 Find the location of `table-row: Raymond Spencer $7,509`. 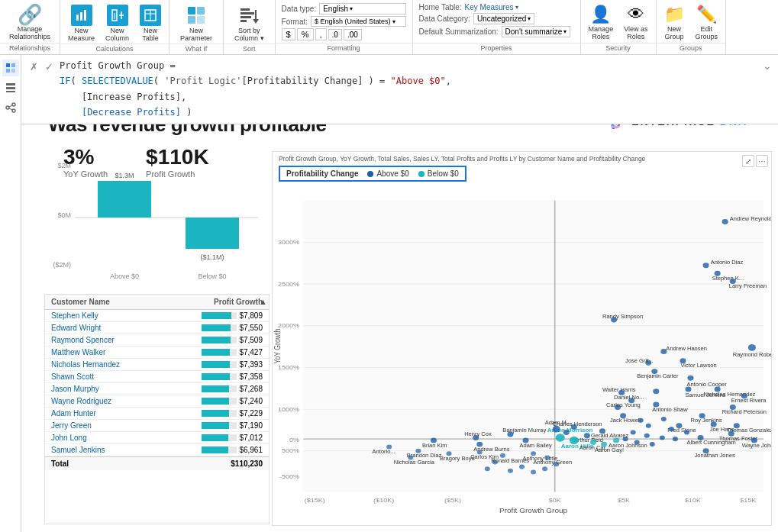

table-row: Raymond Spencer $7,509 is located at coordinates (157, 340).